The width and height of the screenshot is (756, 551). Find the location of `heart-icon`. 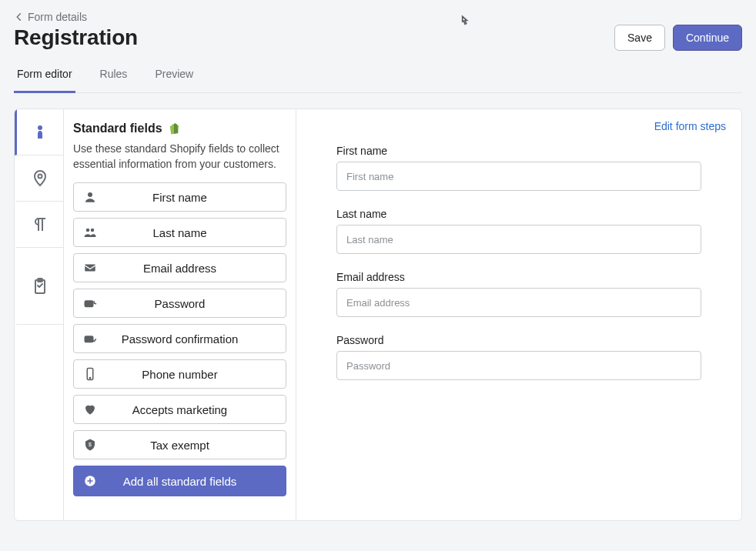

heart-icon is located at coordinates (90, 409).